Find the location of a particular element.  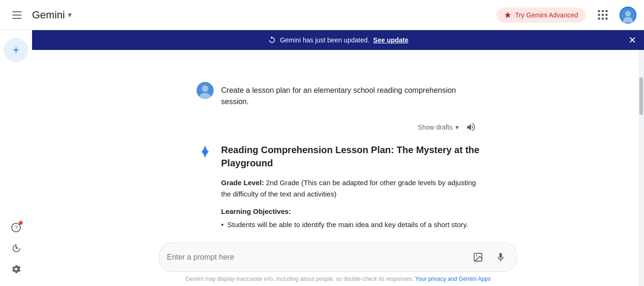

prompt-input-wrapper is located at coordinates (338, 257).